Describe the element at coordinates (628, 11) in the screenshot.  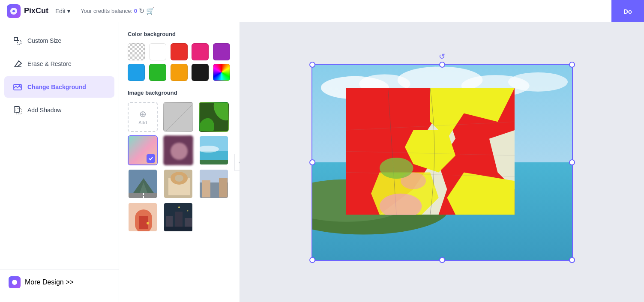
I see `done-button: Do` at that location.